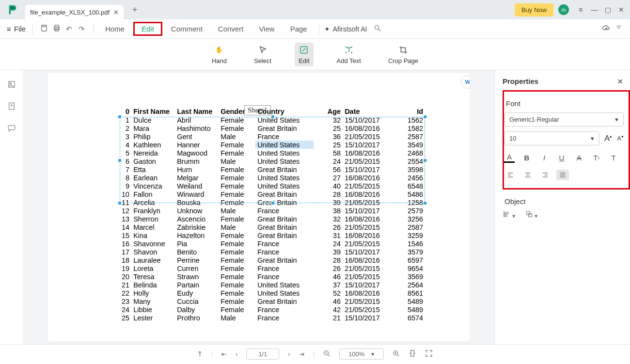 This screenshot has width=630, height=364. I want to click on next-page-icon: ›, so click(289, 354).